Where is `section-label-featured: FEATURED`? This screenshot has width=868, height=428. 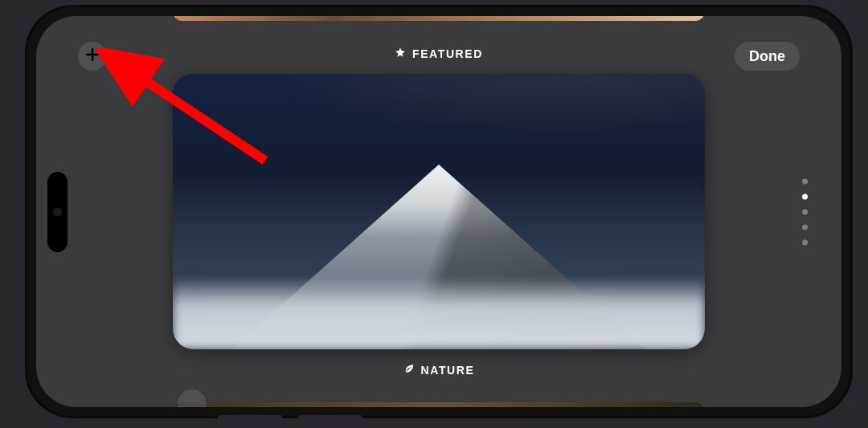
section-label-featured: FEATURED is located at coordinates (439, 53).